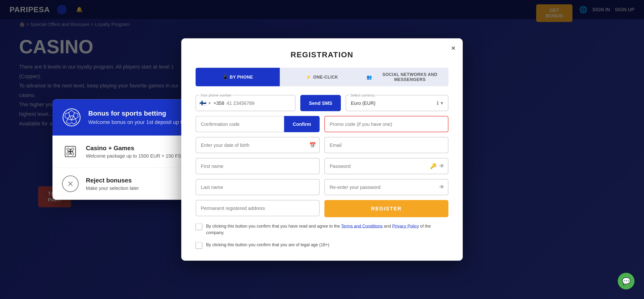 This screenshot has height=299, width=644. What do you see at coordinates (363, 103) in the screenshot?
I see `currency-value: Euro (EUR)` at bounding box center [363, 103].